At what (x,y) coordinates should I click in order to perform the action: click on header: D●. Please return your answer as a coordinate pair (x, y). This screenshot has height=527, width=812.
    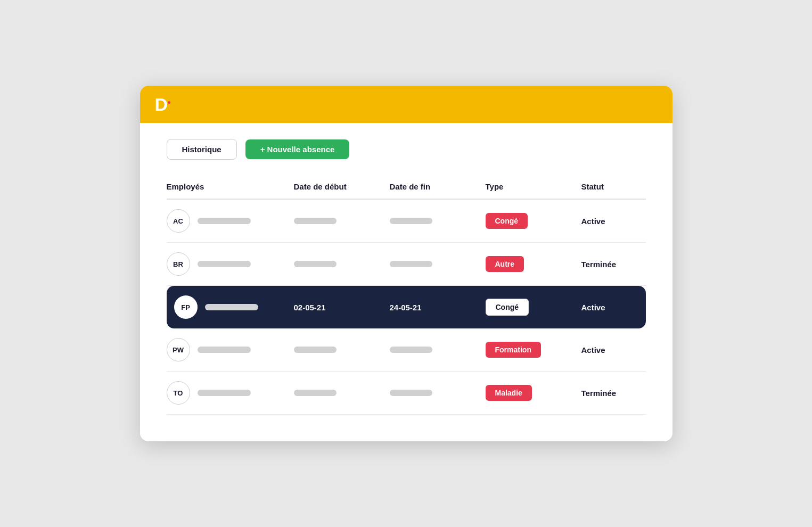
    Looking at the image, I should click on (406, 104).